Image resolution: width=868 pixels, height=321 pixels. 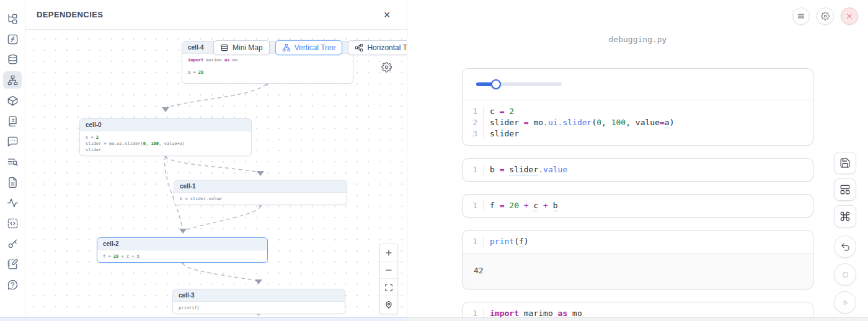 What do you see at coordinates (12, 264) in the screenshot?
I see `sidebar-item-scratchpad` at bounding box center [12, 264].